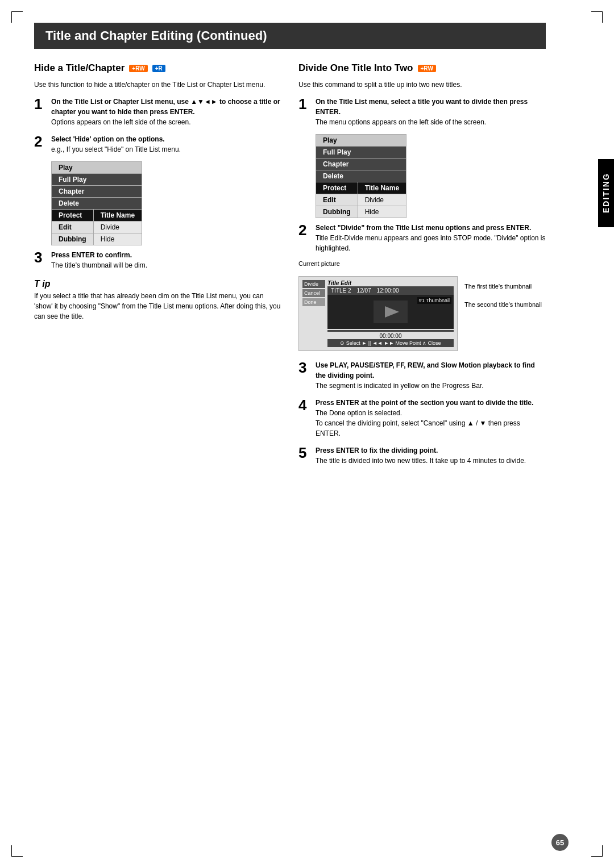  I want to click on first-title-label: The first title's thumbnail, so click(503, 286).